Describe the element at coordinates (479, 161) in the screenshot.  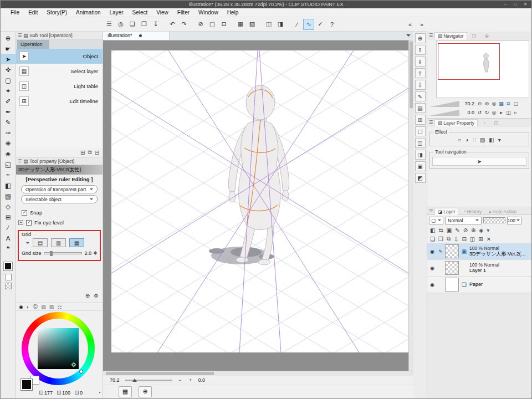
I see `tool-navigation-bar: ➤` at that location.